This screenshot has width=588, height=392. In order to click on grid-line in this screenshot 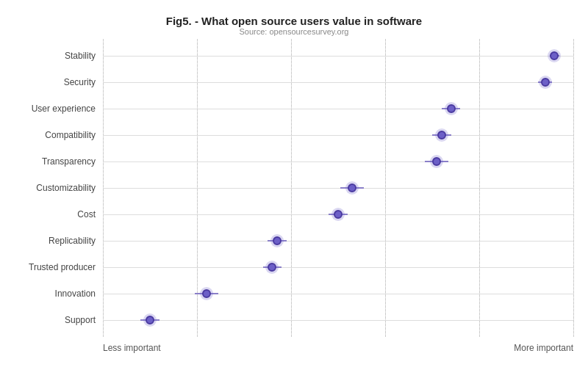, I will do `click(573, 188)`.